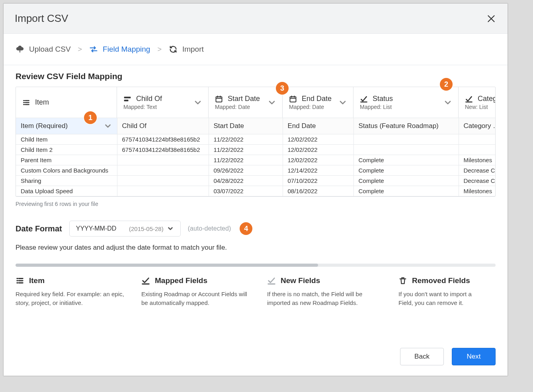 This screenshot has height=392, width=533. I want to click on table-row: Sharing04/28/202207/10/2022CompleteDecre…, so click(256, 181).